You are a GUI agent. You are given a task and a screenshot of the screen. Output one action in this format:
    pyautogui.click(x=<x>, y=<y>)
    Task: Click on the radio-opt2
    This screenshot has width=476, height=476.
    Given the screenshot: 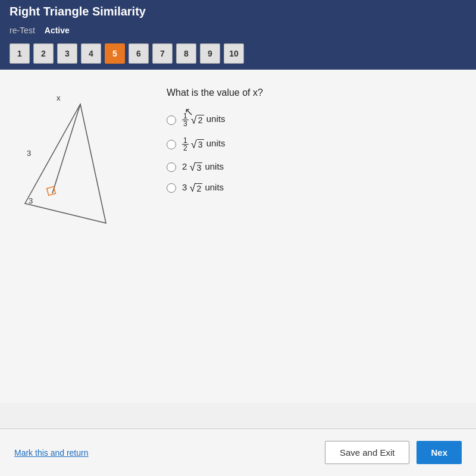 What is the action you would take?
    pyautogui.click(x=171, y=145)
    